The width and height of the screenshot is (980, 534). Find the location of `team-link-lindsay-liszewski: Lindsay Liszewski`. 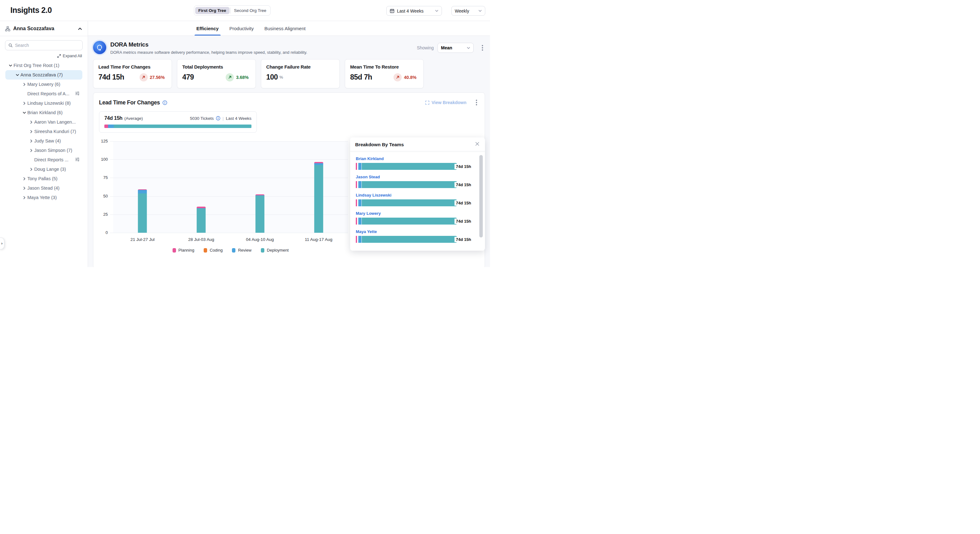

team-link-lindsay-liszewski: Lindsay Liszewski is located at coordinates (374, 195).